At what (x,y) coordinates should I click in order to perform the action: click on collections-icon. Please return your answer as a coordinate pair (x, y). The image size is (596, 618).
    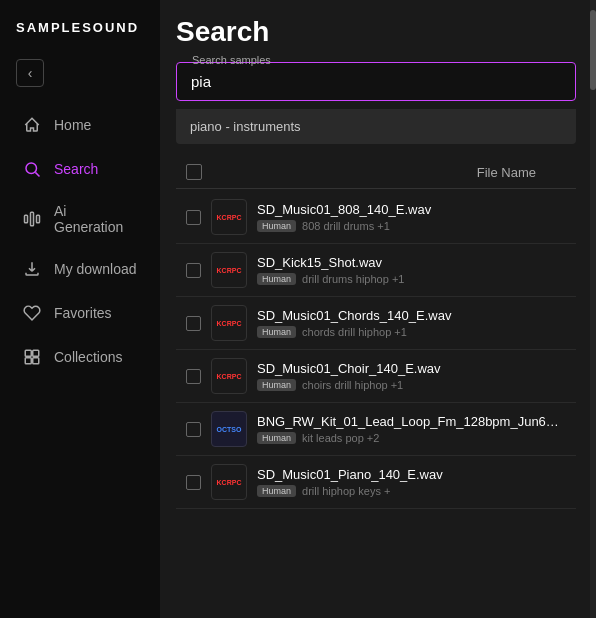
    Looking at the image, I should click on (32, 357).